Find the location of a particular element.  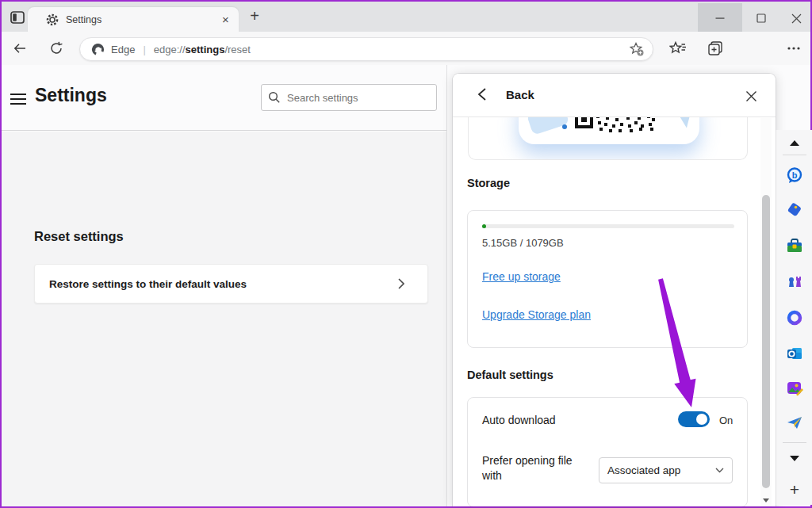

auto-download-label: Auto download is located at coordinates (519, 420).